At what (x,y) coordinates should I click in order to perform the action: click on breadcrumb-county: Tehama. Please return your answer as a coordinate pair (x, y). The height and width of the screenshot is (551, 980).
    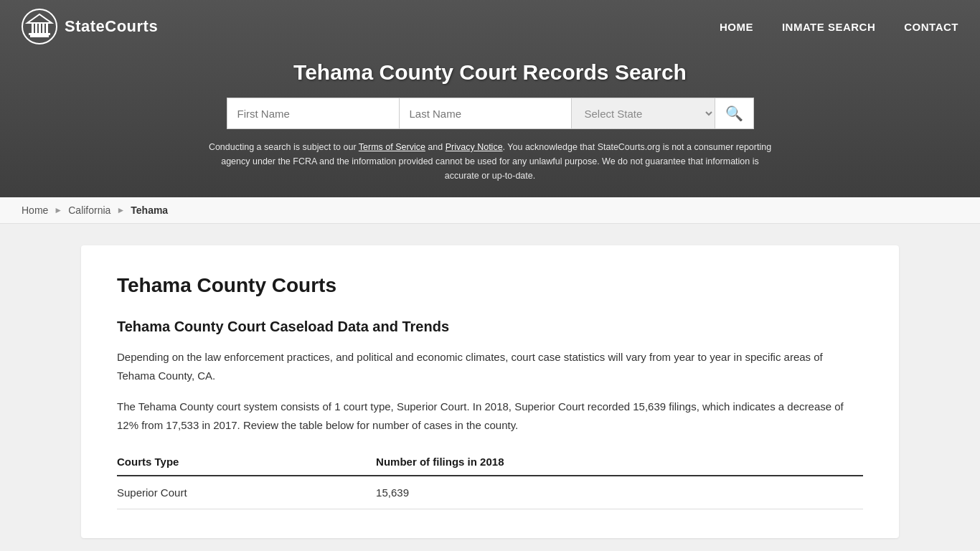
    Looking at the image, I should click on (149, 210).